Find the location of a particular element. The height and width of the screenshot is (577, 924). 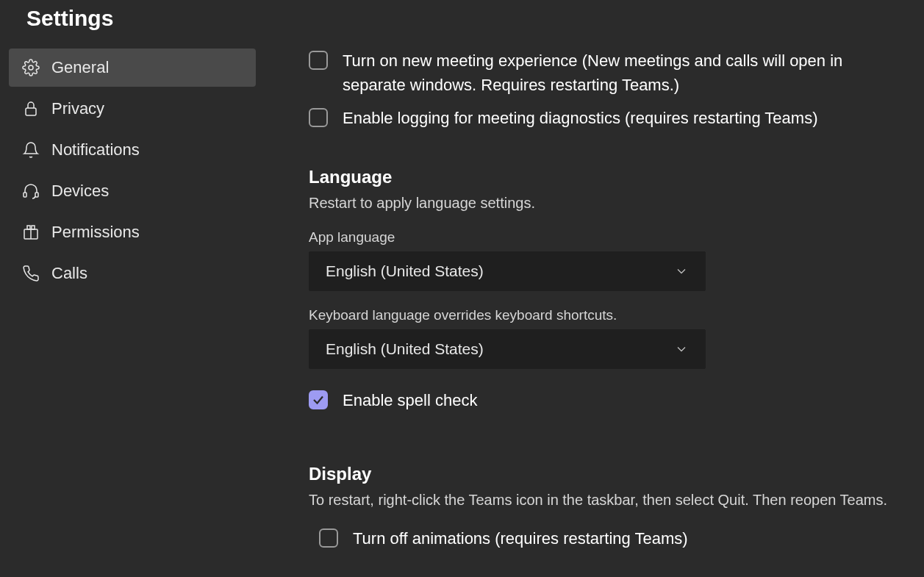

language-heading: Language is located at coordinates (609, 177).